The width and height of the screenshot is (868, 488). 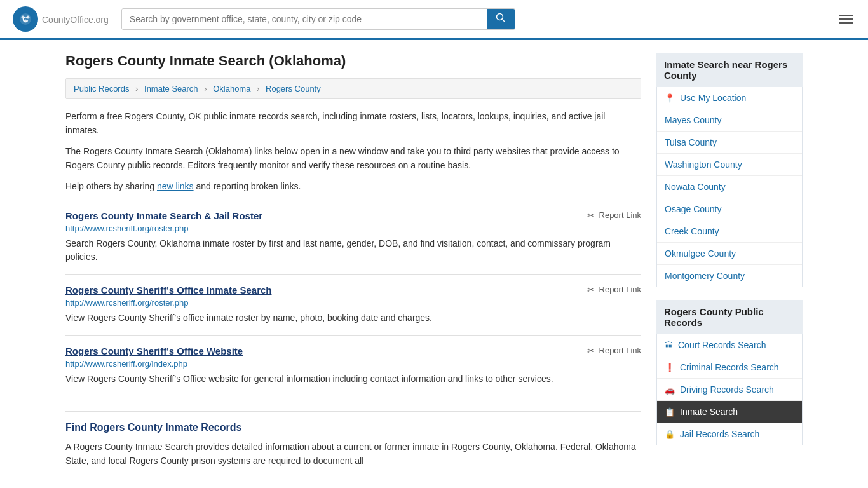 What do you see at coordinates (729, 121) in the screenshot?
I see `sidebar-nearby-mayes-county: Mayes County` at bounding box center [729, 121].